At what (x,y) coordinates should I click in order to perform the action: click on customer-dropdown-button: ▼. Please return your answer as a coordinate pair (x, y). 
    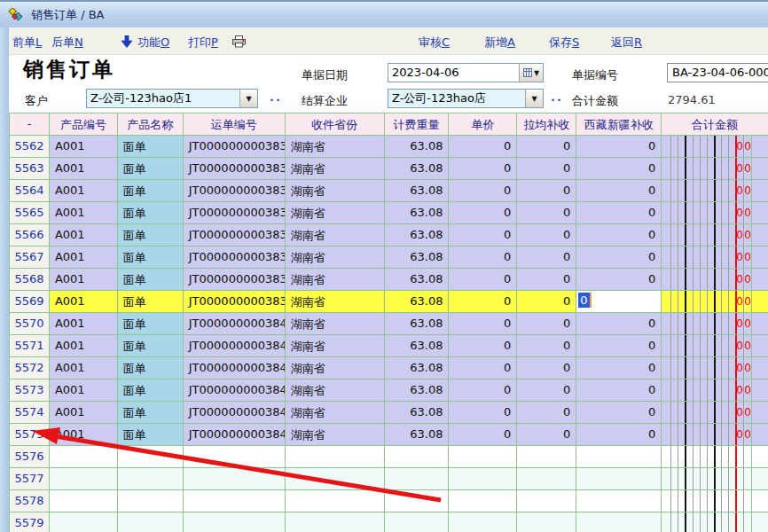
    Looking at the image, I should click on (248, 98).